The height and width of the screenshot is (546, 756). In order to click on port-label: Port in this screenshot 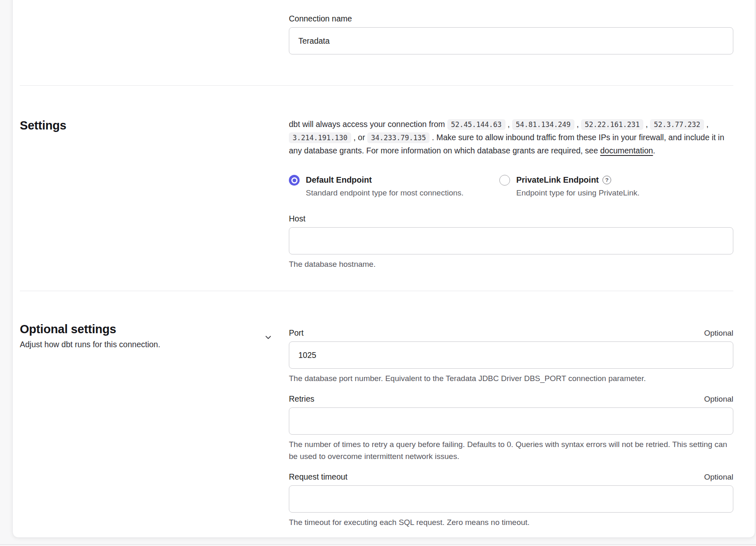, I will do `click(296, 333)`.